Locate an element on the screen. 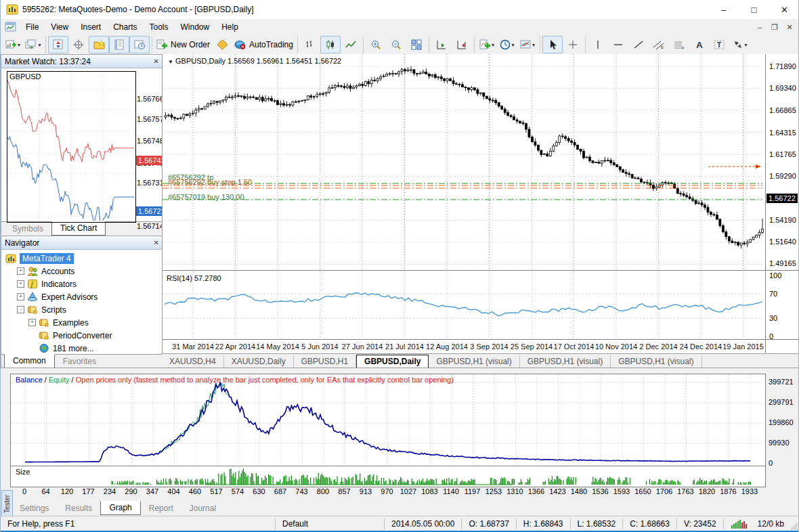 The image size is (799, 532). vertical-line-button is located at coordinates (598, 45).